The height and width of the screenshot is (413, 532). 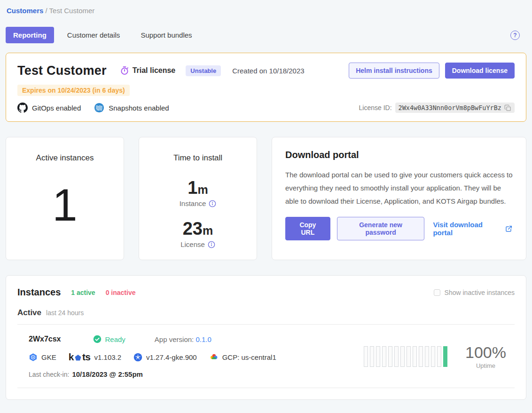 I want to click on instance-status-label: Ready, so click(x=116, y=340).